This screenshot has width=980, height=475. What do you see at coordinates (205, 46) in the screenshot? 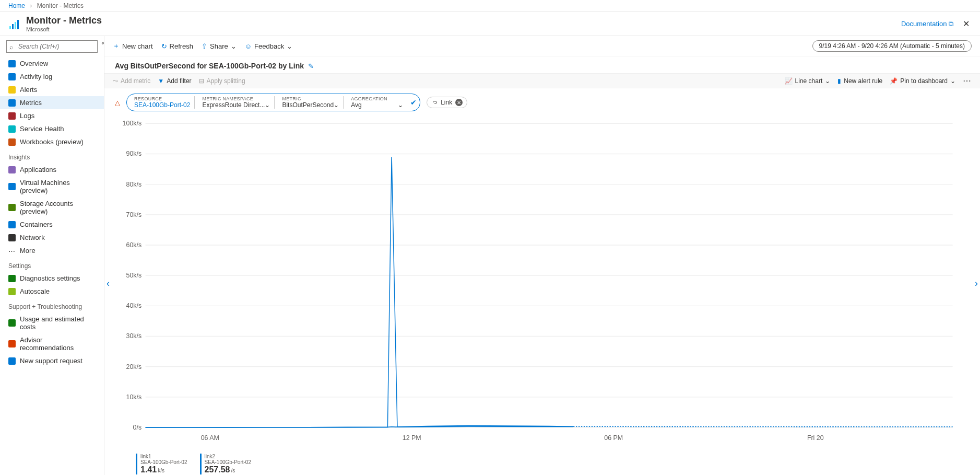
I see `share-icon: ⇪` at bounding box center [205, 46].